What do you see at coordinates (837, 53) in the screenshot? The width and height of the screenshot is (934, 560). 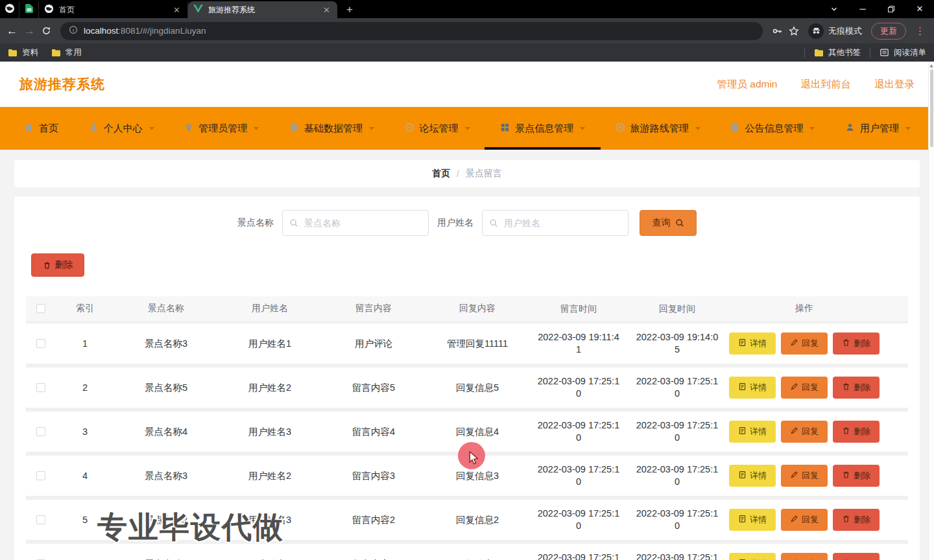 I see `other-bookmarks: 其他书签` at bounding box center [837, 53].